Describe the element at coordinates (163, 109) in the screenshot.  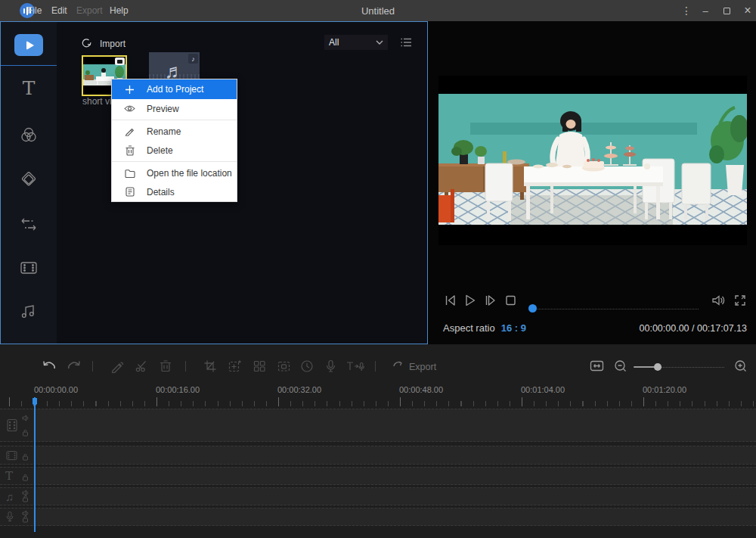
I see `context-menu-label: Preview` at that location.